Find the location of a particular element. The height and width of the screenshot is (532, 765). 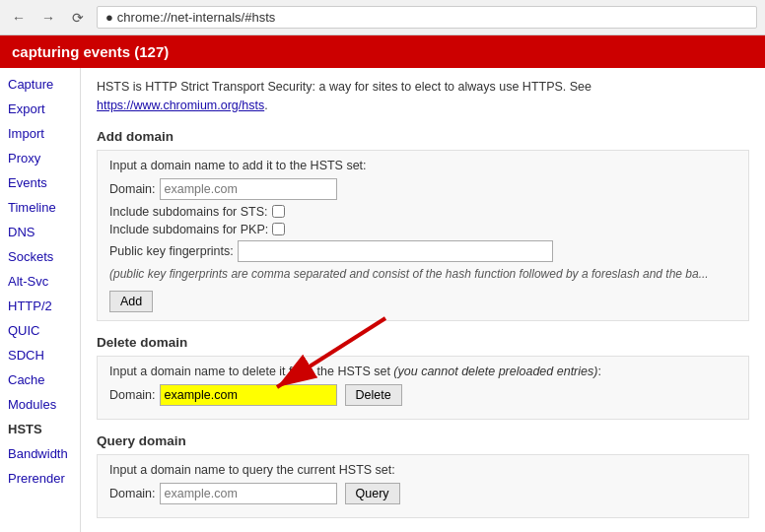

add-domain-title: Add domain is located at coordinates (423, 136).